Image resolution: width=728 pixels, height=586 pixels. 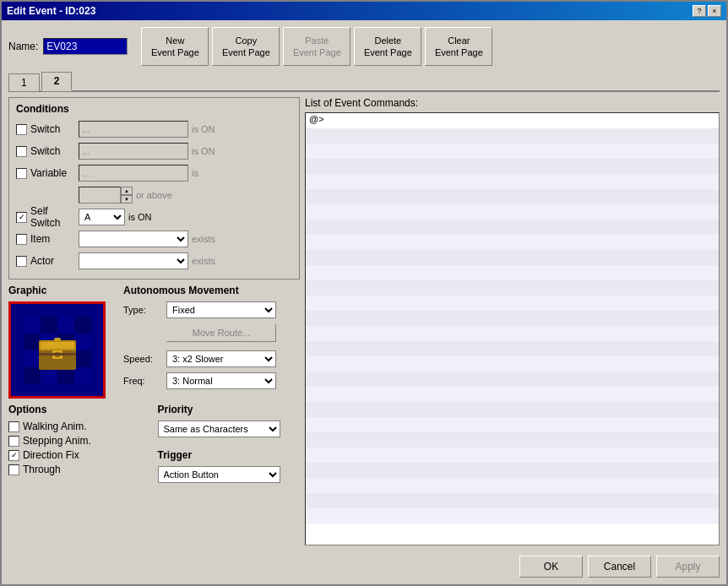 I want to click on help-button: ?, so click(x=699, y=11).